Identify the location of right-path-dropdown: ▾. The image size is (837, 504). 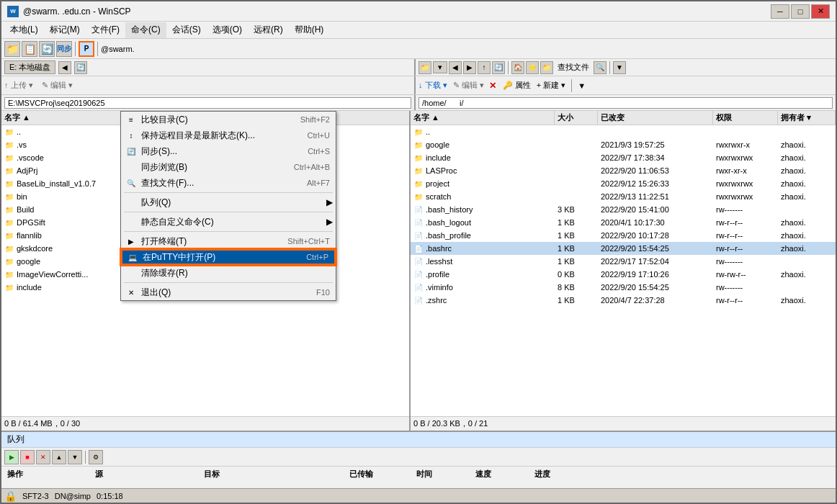
(440, 68).